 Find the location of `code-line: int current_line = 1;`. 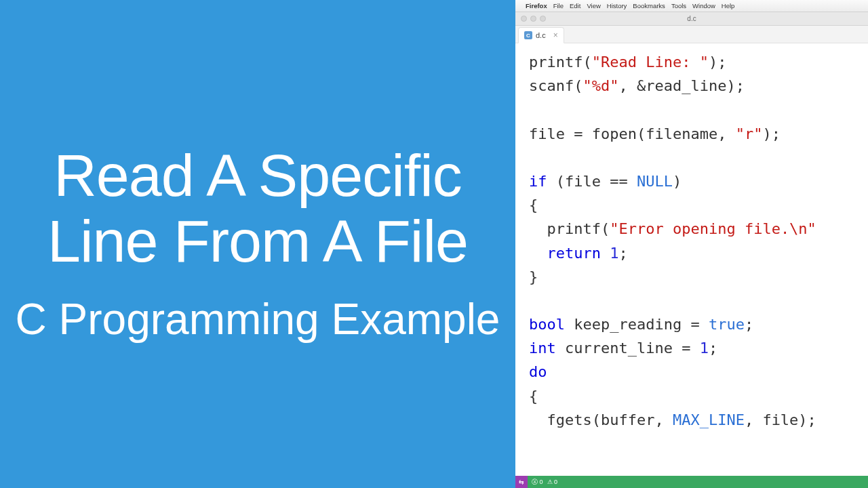

code-line: int current_line = 1; is located at coordinates (698, 348).